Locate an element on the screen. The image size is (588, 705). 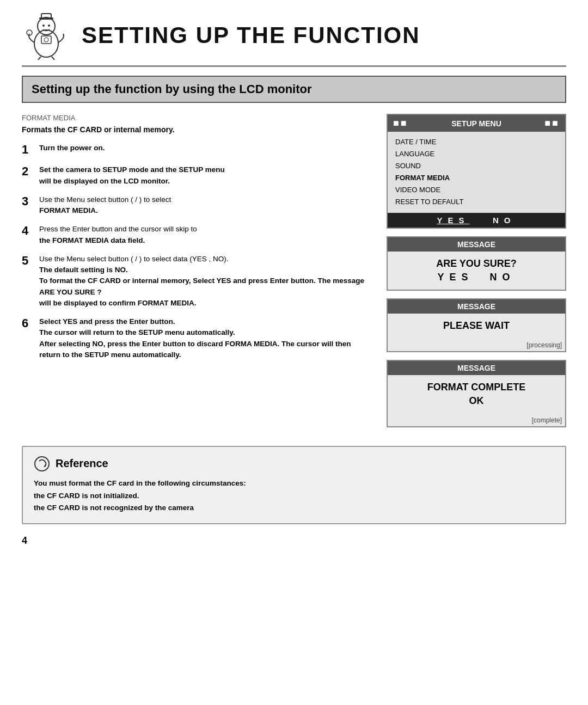
reference-title: Reference is located at coordinates (294, 464).